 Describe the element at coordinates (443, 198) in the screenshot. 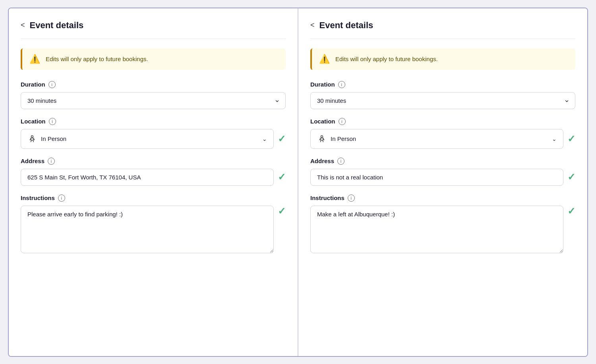

I see `right-instructions-label: Instructions i` at that location.